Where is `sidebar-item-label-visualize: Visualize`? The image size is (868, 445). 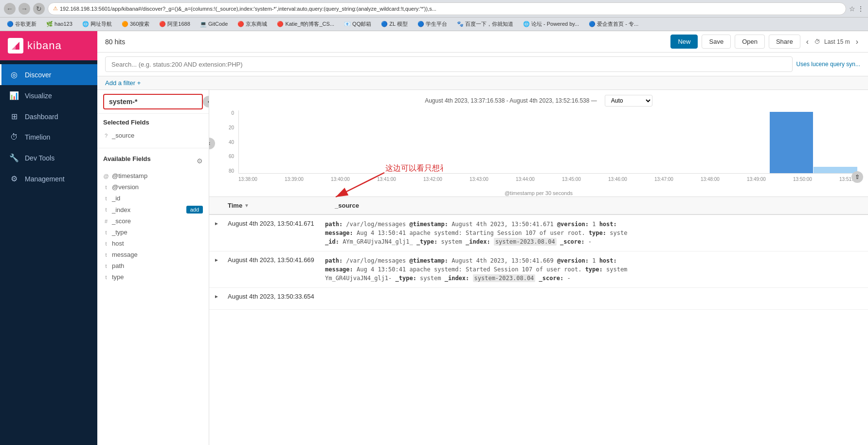 sidebar-item-label-visualize: Visualize is located at coordinates (38, 96).